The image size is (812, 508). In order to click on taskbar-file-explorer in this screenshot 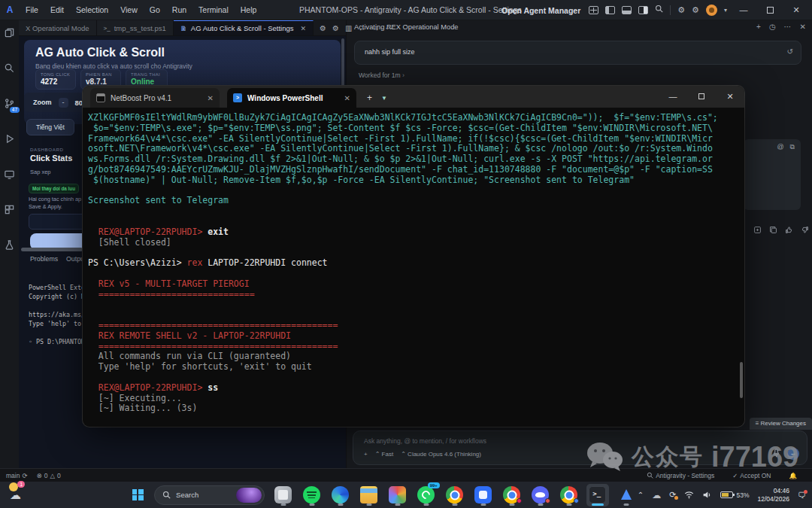, I will do `click(369, 495)`.